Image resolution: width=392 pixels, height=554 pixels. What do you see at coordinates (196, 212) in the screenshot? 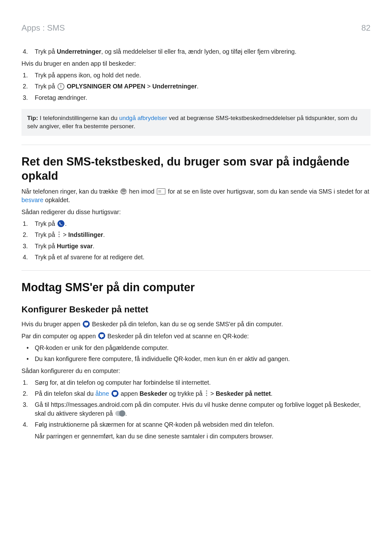
I see `paragraph: Sådan redigerer du disse hurtigsvar:` at bounding box center [196, 212].